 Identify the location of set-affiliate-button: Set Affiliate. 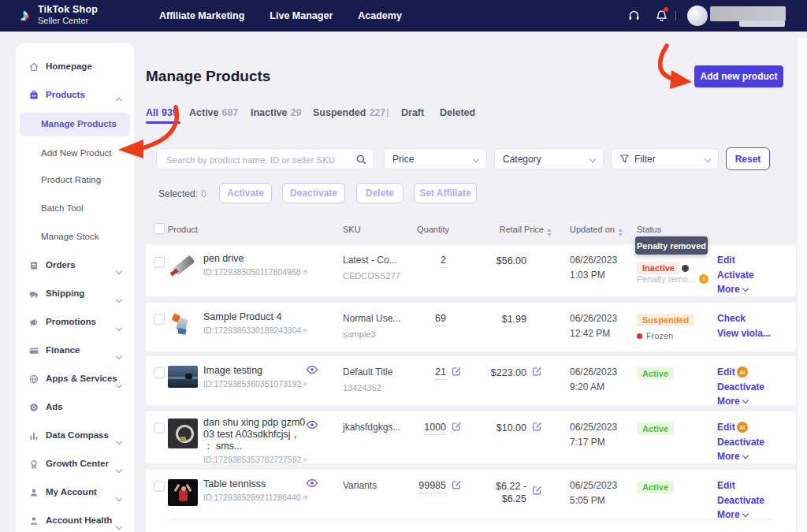
(445, 193).